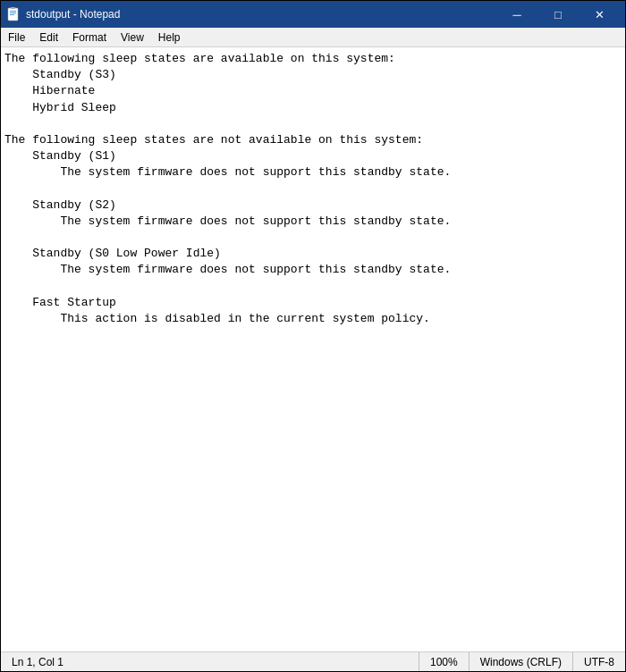 This screenshot has height=672, width=626. What do you see at coordinates (38, 662) in the screenshot?
I see `cursor-position: Ln 1, Col 1` at bounding box center [38, 662].